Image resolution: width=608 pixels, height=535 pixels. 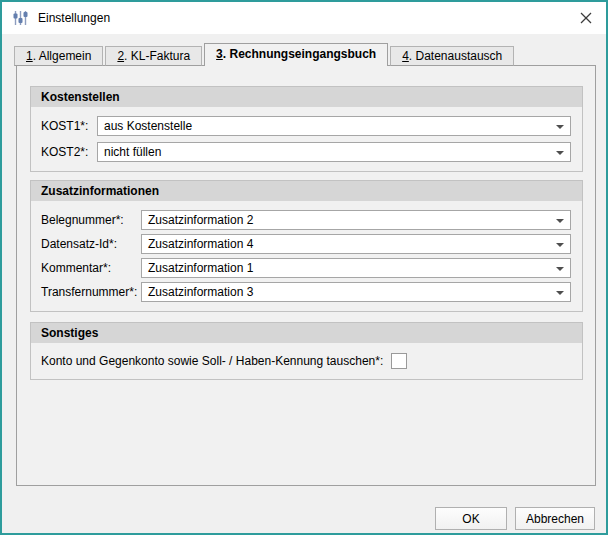 What do you see at coordinates (306, 152) in the screenshot?
I see `field-row-kost2: KOST2*: nicht füllen` at bounding box center [306, 152].